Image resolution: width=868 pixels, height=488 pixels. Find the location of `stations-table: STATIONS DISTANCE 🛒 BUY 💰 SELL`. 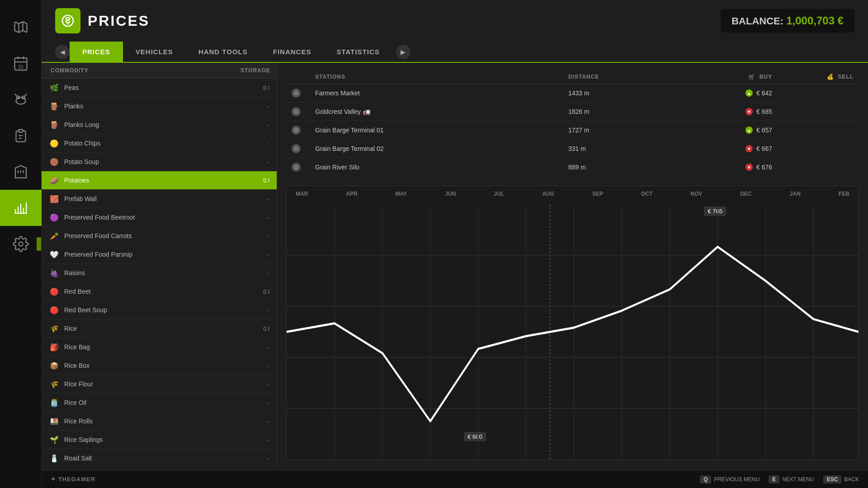

stations-table: STATIONS DISTANCE 🛒 BUY 💰 SELL is located at coordinates (572, 123).